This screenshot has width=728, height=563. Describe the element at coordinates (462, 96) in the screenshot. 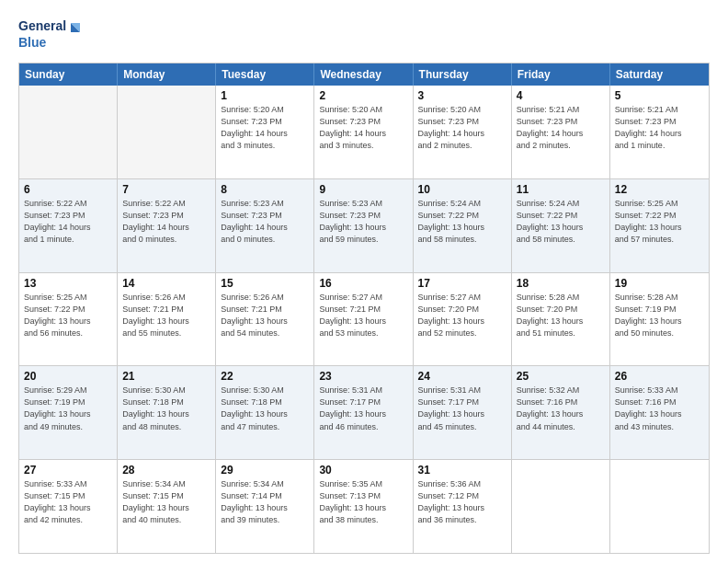

I see `day-number-3: 3` at that location.